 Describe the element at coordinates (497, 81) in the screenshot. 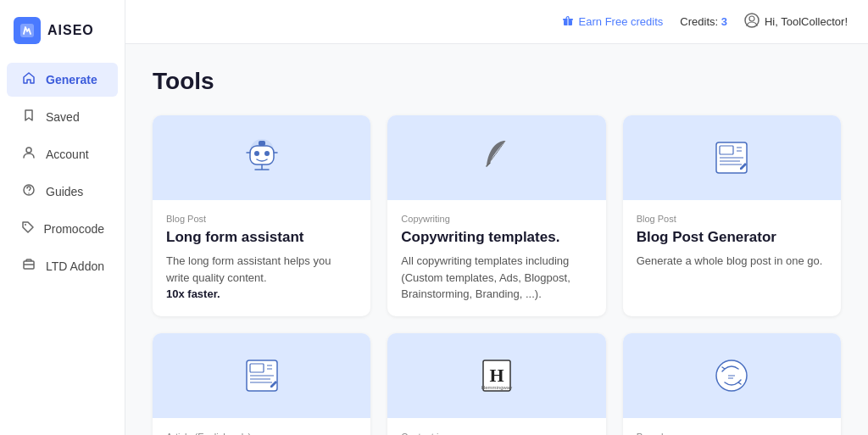

I see `page-title: Tools` at that location.